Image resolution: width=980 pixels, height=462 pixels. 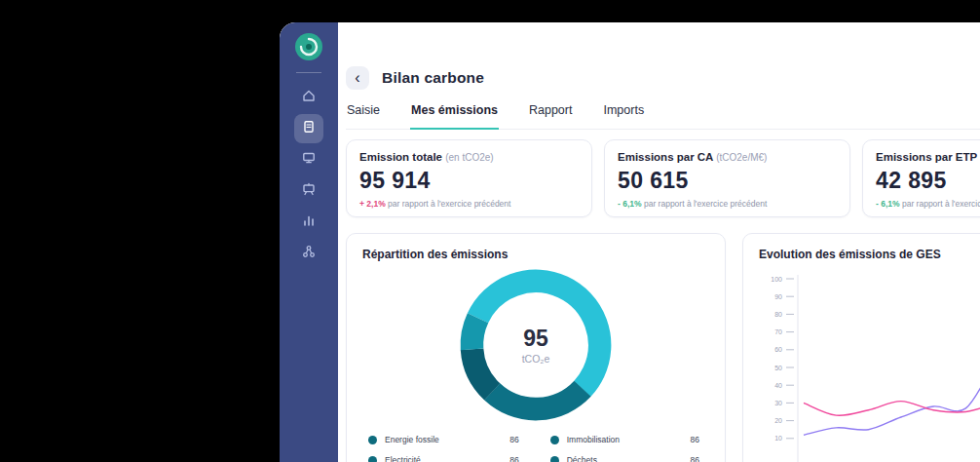 I want to click on stat-card-emission-totale: Emission totale (en tCO2e) 95 914 + 2,1%…, so click(x=470, y=178).